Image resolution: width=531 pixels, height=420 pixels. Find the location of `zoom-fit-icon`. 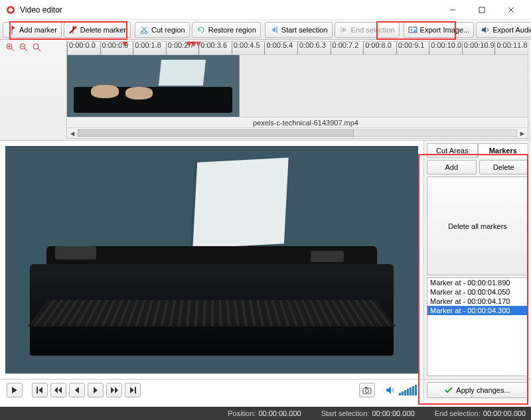

zoom-fit-icon is located at coordinates (37, 47).